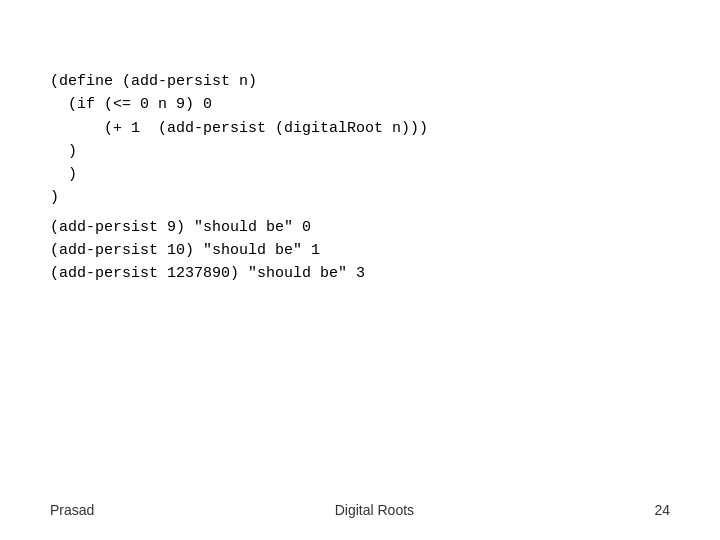 Image resolution: width=720 pixels, height=540 pixels. What do you see at coordinates (374, 510) in the screenshot?
I see `footer-center: Digital Roots` at bounding box center [374, 510].